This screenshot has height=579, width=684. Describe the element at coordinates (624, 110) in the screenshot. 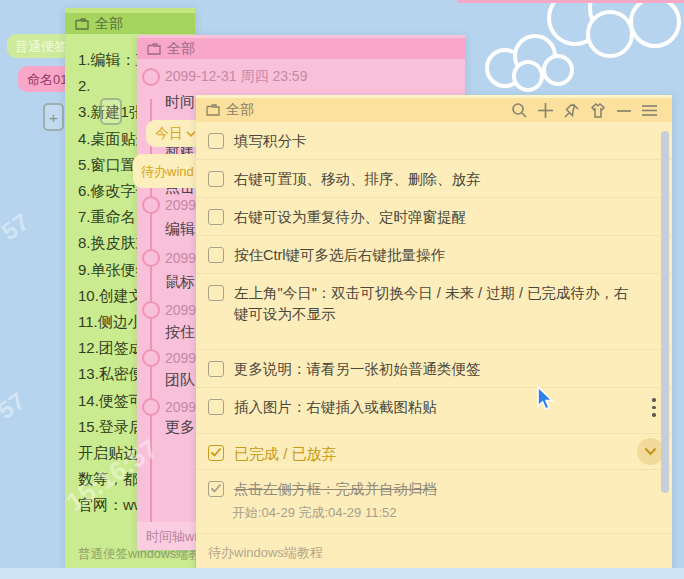

I see `minimize-icon` at that location.